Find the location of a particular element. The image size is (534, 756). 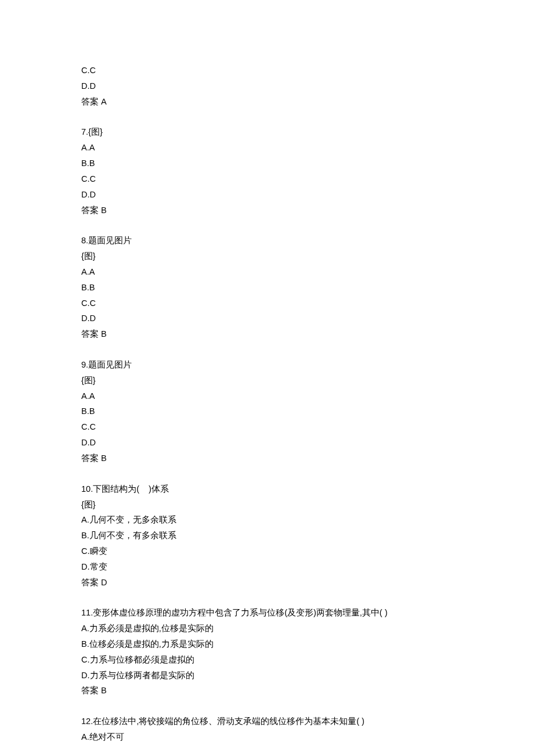

question-stem: 12.在位移法中,将铰接端的角位移、滑动支承端的线位移作为基本未知量( ) is located at coordinates (267, 721).